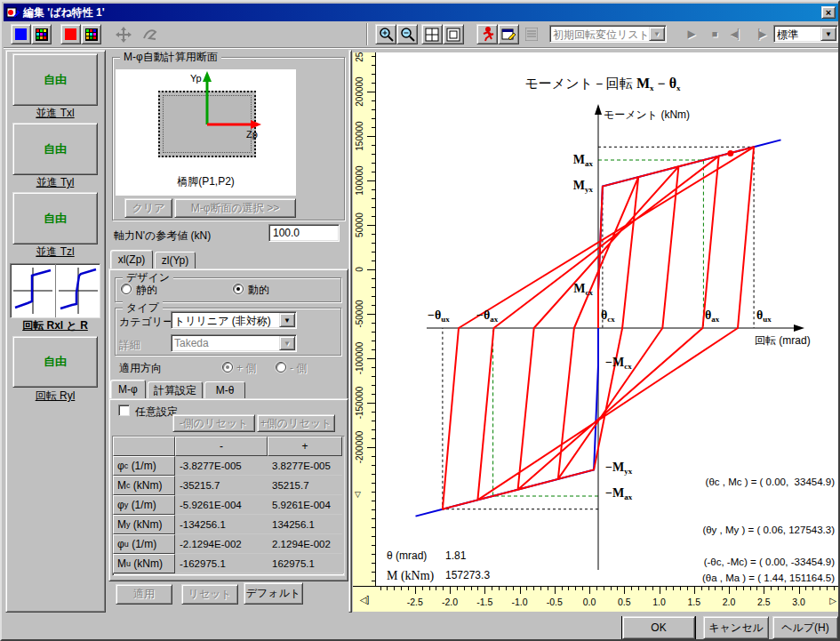  I want to click on table-cell: 3.8277E-005, so click(305, 466).